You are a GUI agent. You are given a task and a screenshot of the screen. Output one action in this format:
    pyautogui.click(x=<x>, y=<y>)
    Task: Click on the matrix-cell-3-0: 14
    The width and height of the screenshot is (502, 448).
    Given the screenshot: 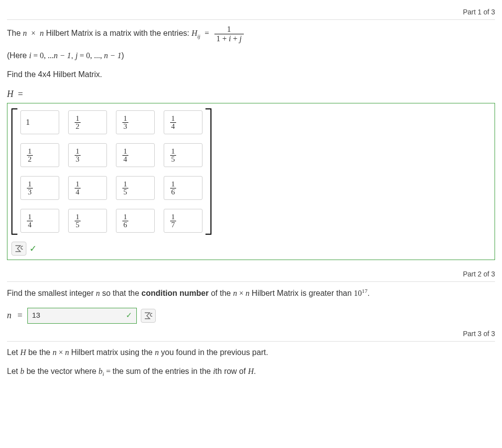 What is the action you would take?
    pyautogui.click(x=40, y=221)
    